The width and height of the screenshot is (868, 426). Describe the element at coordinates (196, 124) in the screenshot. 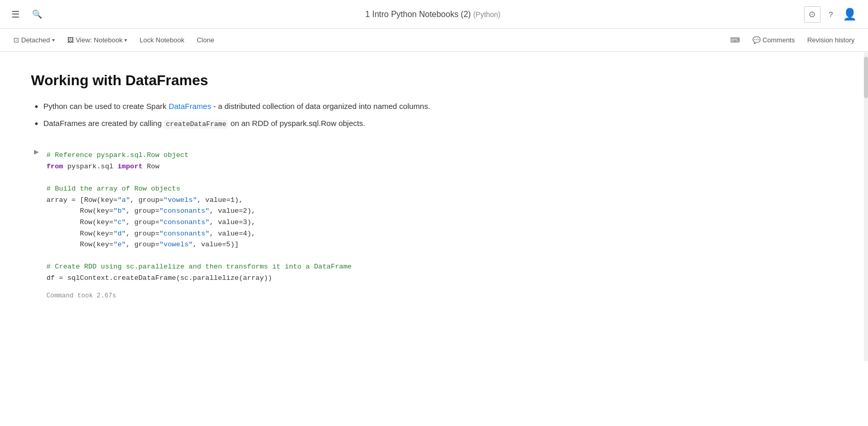

I see `inline-code-createDataFrame: createDataFrame` at that location.